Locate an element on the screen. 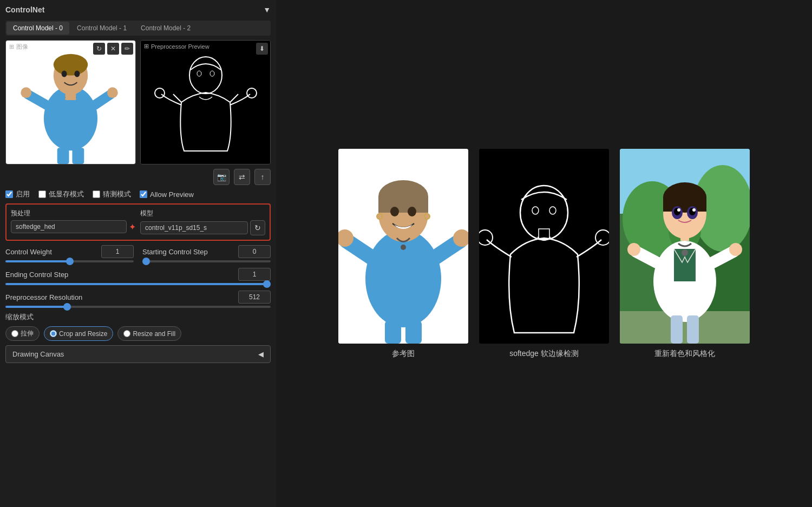  ending-step-slider is located at coordinates (138, 284).